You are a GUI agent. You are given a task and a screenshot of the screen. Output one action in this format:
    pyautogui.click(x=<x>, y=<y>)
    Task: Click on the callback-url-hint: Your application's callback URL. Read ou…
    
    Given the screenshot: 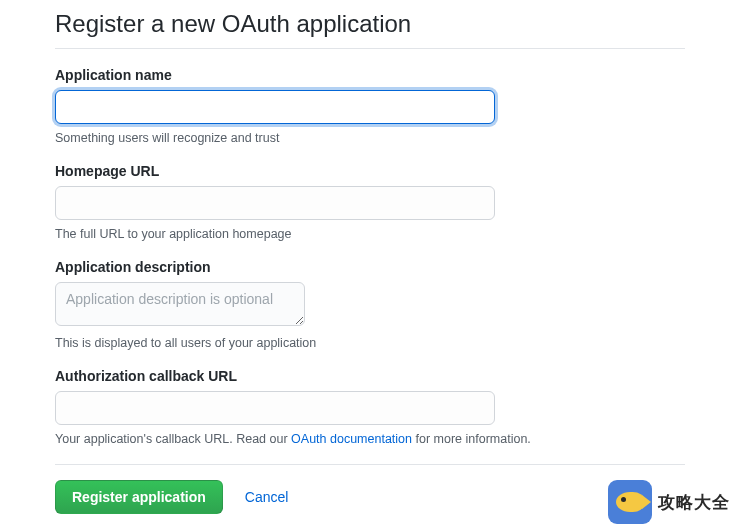 What is the action you would take?
    pyautogui.click(x=370, y=439)
    